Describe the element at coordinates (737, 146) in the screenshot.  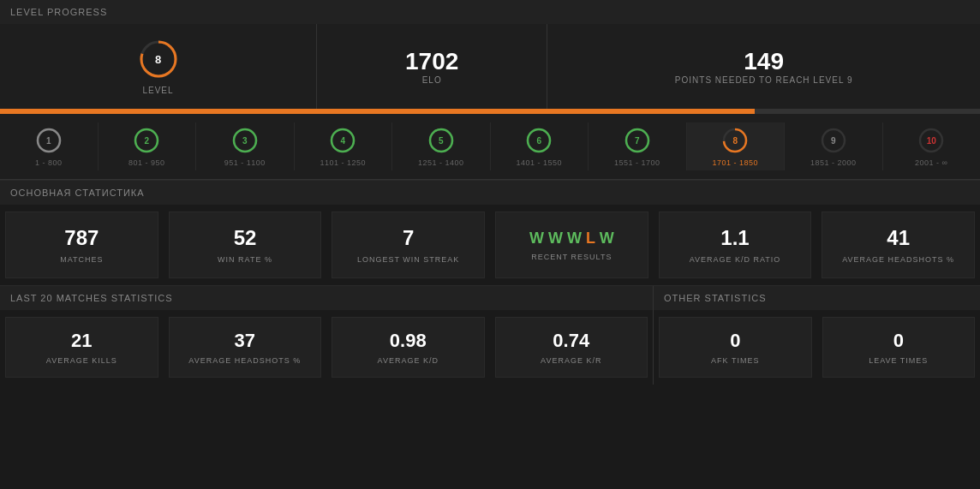
I see `tier-item: 81701 - 1850` at that location.